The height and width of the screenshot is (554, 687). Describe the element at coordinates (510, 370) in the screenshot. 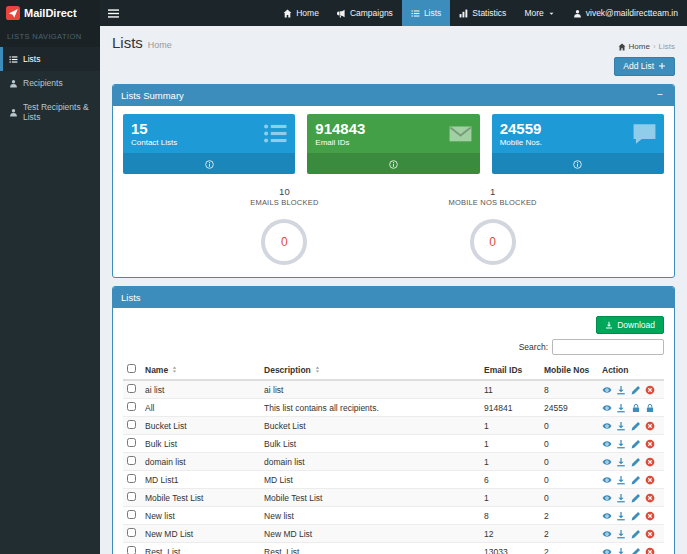

I see `column-header-email-ids: Email IDs` at that location.